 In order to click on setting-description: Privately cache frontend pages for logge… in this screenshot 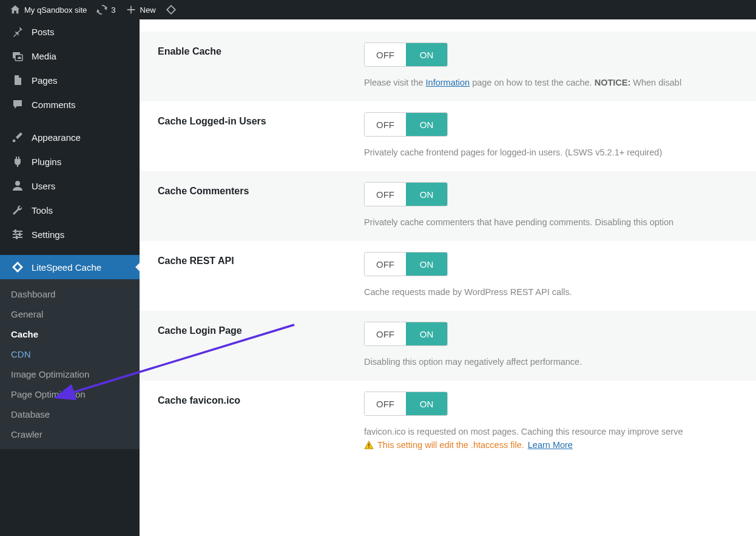, I will do `click(551, 152)`.